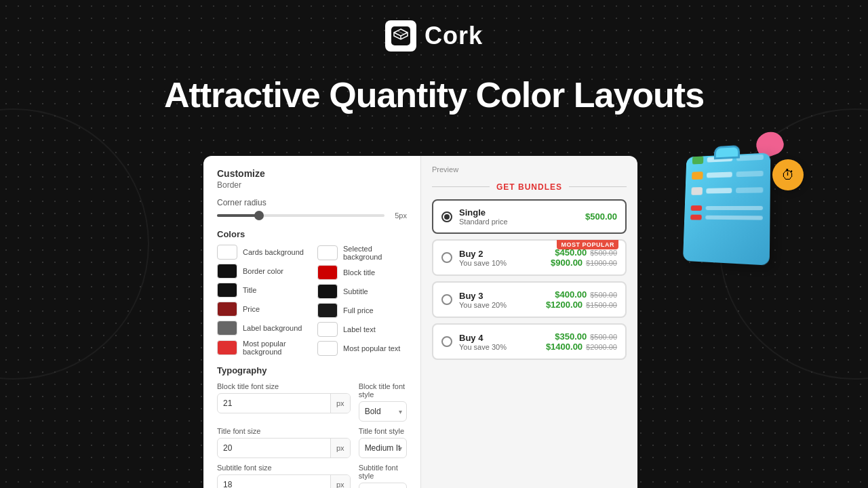 This screenshot has height=488, width=868. Describe the element at coordinates (262, 348) in the screenshot. I see `color-row-popular-bg: Most popular background` at that location.